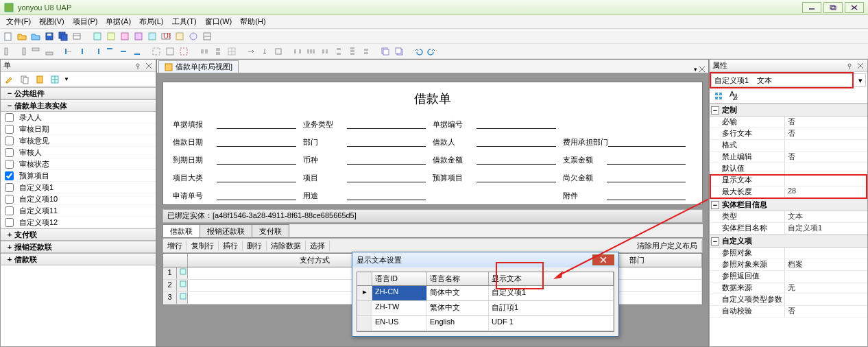 This screenshot has width=868, height=347. What do you see at coordinates (19, 22) in the screenshot?
I see `menu-file: 文件(F)` at bounding box center [19, 22].